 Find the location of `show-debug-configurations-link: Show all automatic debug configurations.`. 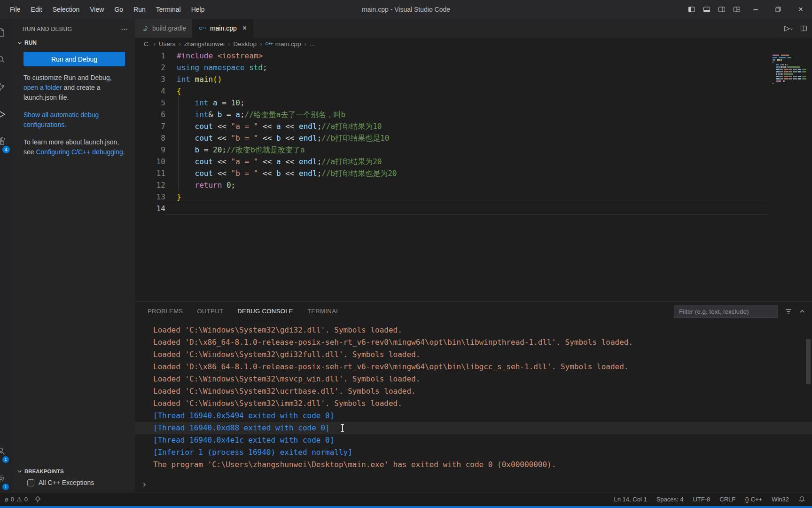

show-debug-configurations-link: Show all automatic debug configurations. is located at coordinates (61, 119).